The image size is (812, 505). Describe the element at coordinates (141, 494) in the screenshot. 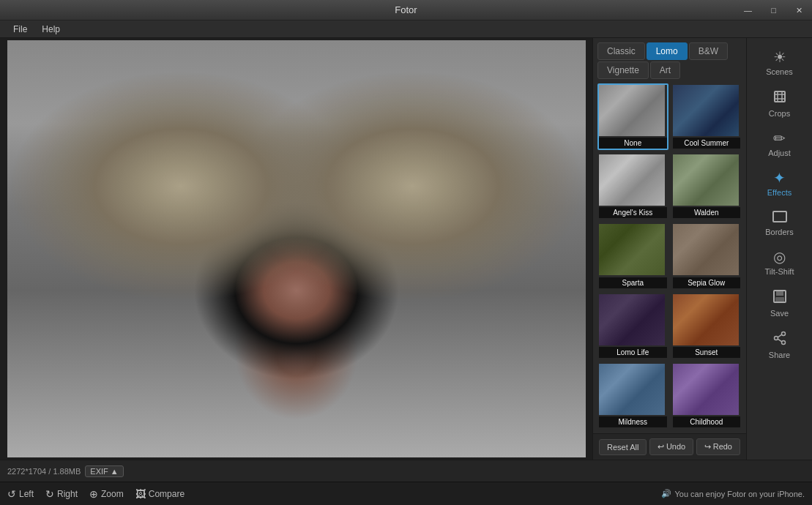

I see `compare-icon: 🖼` at that location.